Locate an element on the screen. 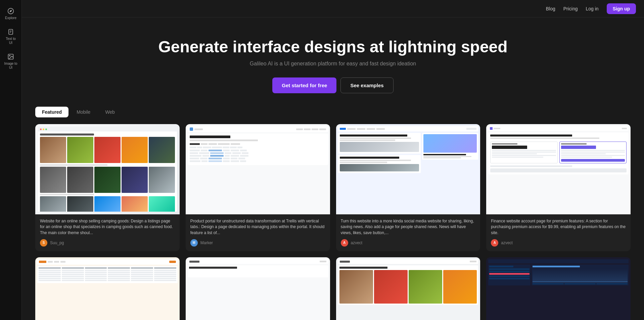  card-author-finance: A azvect is located at coordinates (558, 243).